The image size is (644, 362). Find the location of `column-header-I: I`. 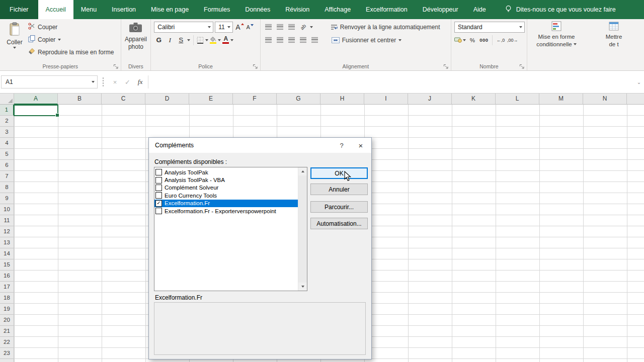

column-header-I: I is located at coordinates (386, 99).